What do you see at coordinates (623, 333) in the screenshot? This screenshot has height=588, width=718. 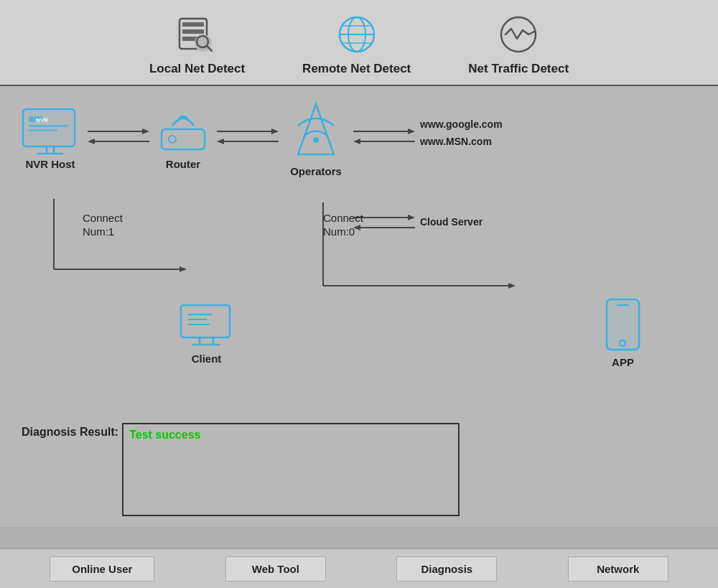 I see `app-node: APP` at bounding box center [623, 333].